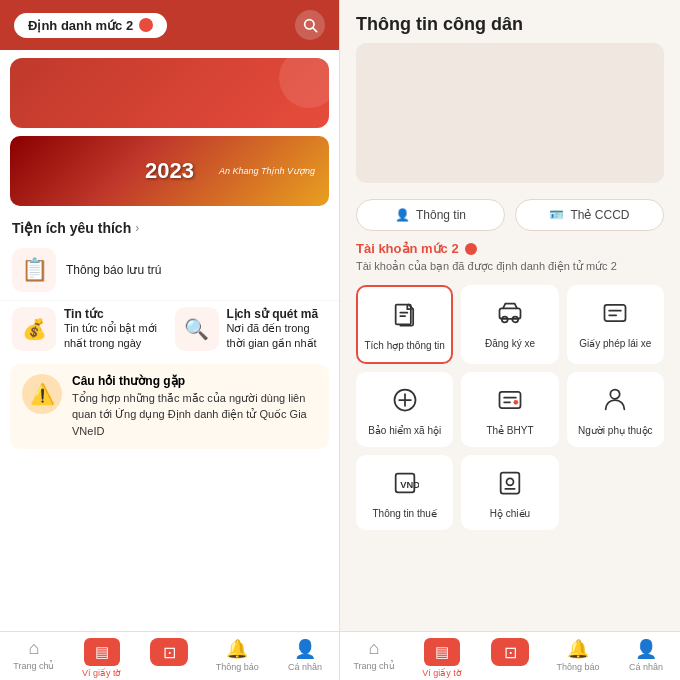 Image resolution: width=680 pixels, height=680 pixels. What do you see at coordinates (374, 666) in the screenshot?
I see `home-right-label: Trang chủ` at bounding box center [374, 666].